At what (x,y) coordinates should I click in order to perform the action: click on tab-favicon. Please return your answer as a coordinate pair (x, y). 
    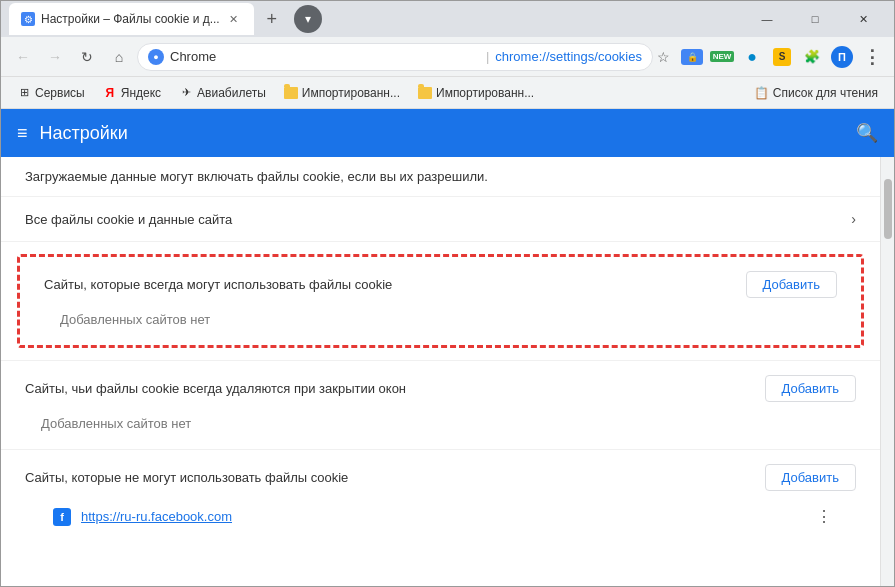
    Looking at the image, I should click on (28, 19).